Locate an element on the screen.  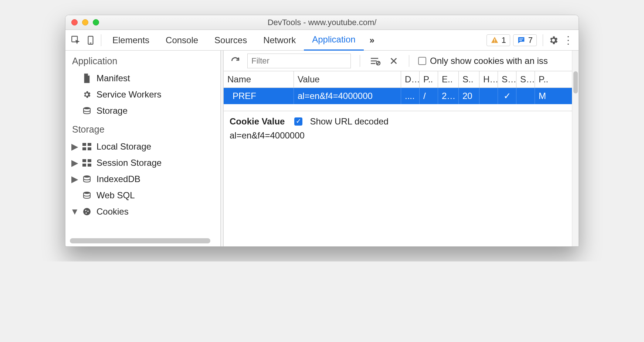
kebab-menu-button: ⋮ is located at coordinates (568, 40).